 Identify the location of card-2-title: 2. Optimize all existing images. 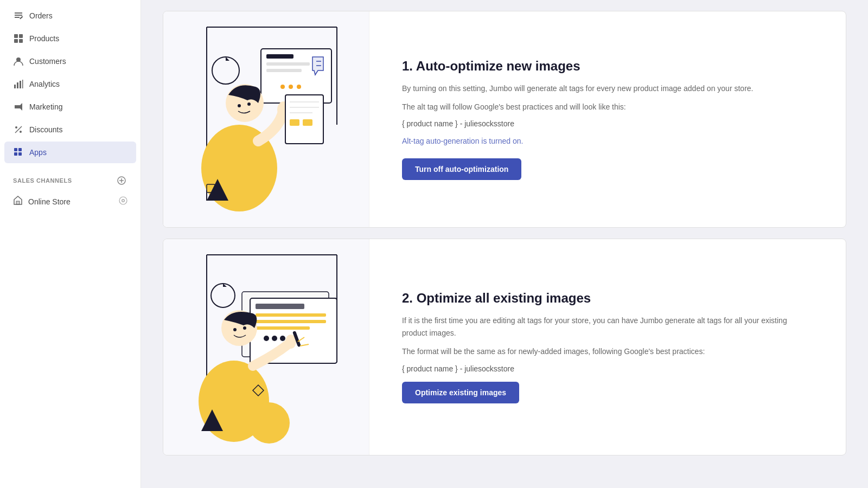
(608, 298).